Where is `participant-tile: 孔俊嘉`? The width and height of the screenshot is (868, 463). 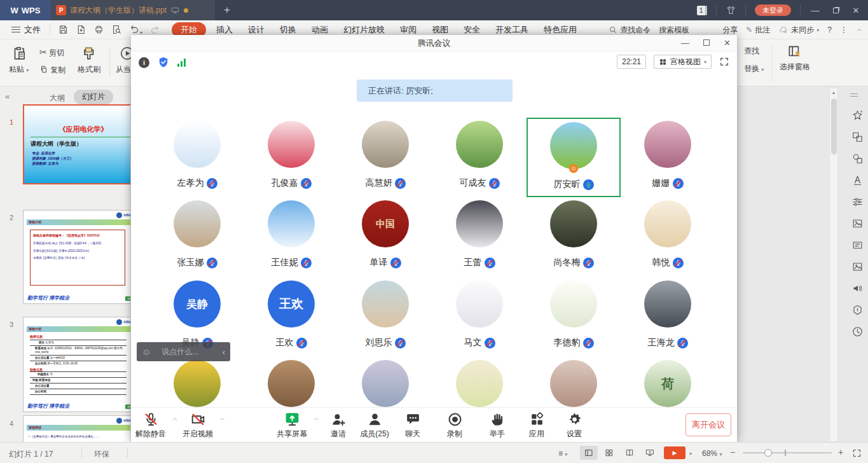
participant-tile: 孔俊嘉 is located at coordinates (291, 158).